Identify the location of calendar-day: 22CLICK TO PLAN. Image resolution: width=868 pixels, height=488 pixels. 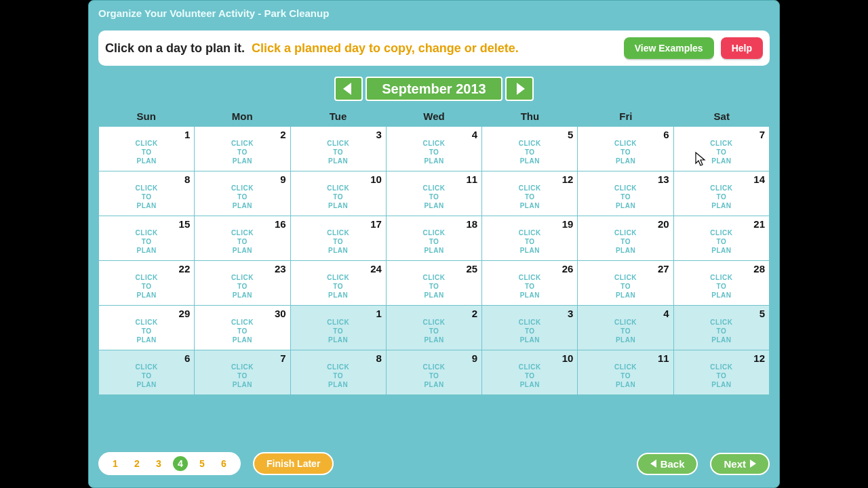
(146, 283).